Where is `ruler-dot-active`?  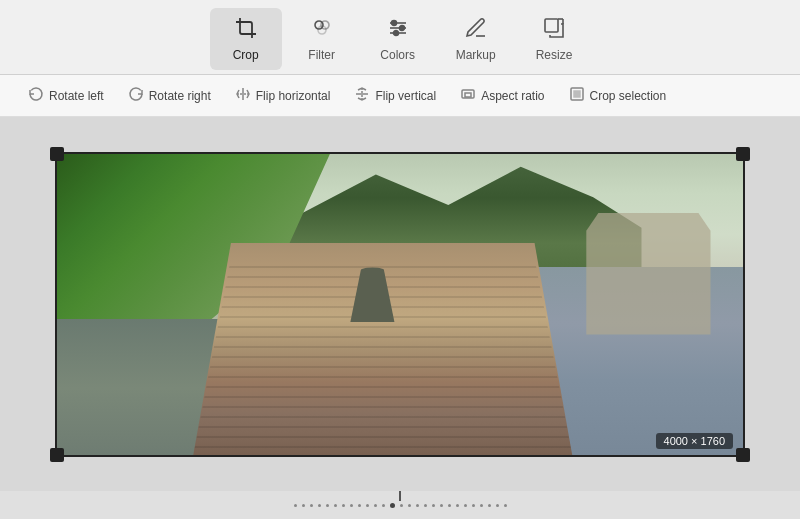 ruler-dot-active is located at coordinates (392, 506).